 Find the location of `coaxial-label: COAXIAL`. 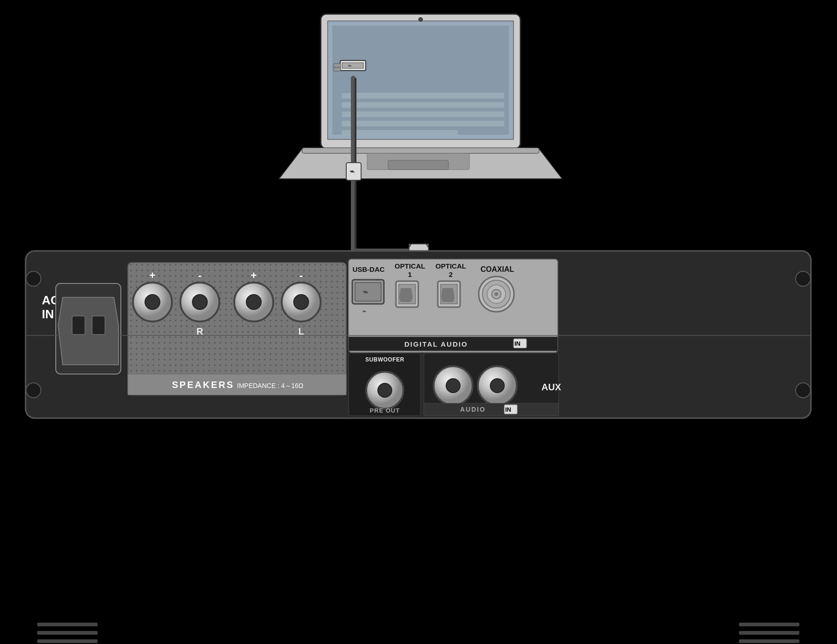

coaxial-label: COAXIAL is located at coordinates (497, 269).